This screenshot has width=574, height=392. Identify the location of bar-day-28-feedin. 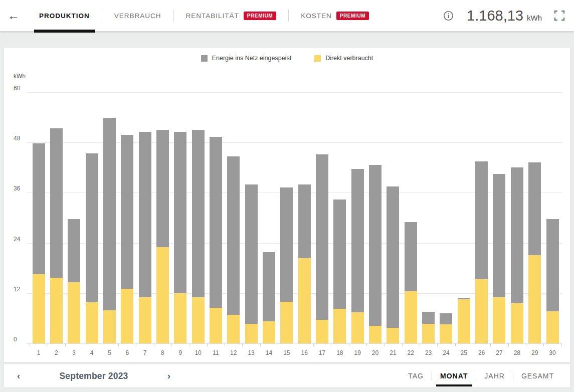
(517, 236).